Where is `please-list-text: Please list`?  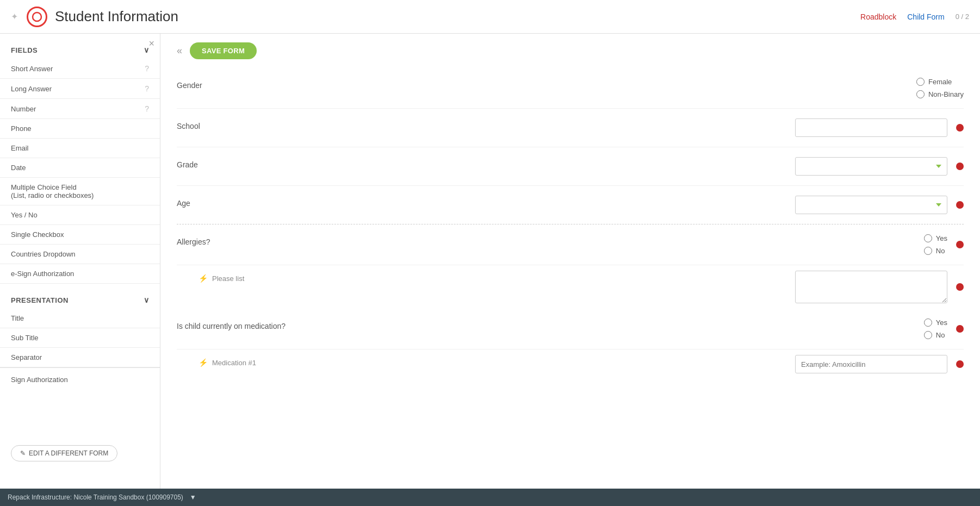
please-list-text: Please list is located at coordinates (228, 278).